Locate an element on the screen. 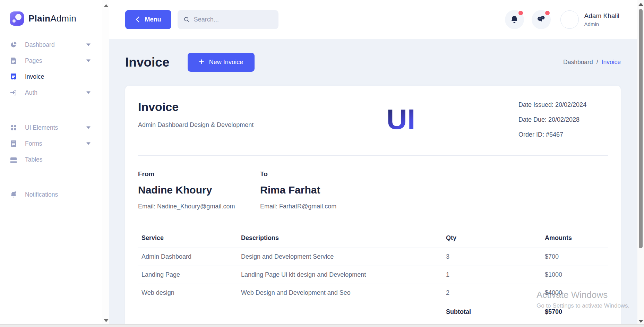 The height and width of the screenshot is (327, 644). avatar is located at coordinates (569, 19).